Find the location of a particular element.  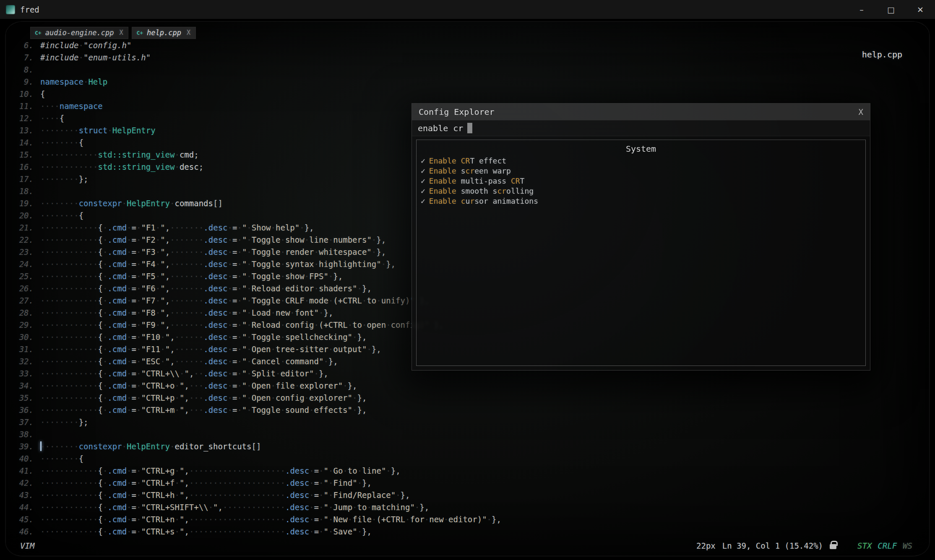

option-text: s is located at coordinates (461, 171).